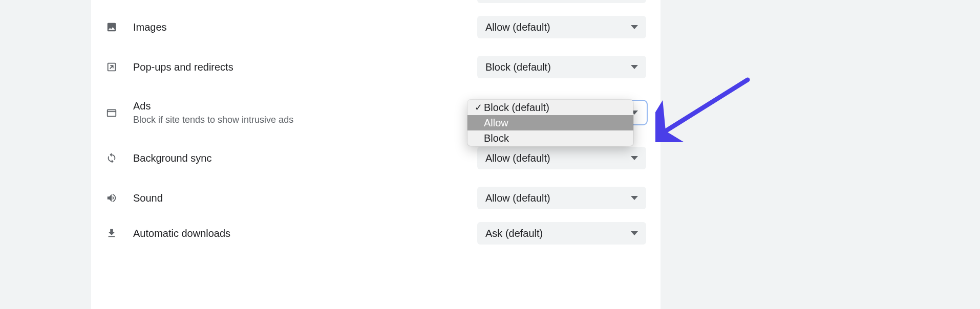  I want to click on setting-label: Background sync, so click(305, 158).